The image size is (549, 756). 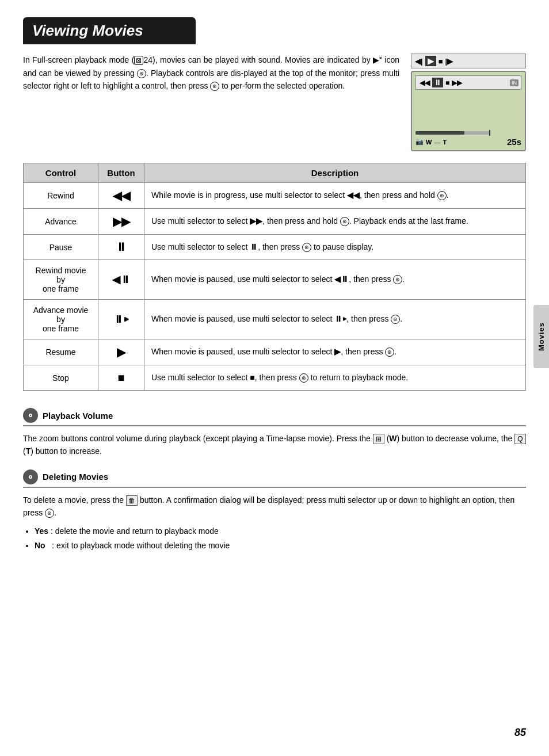 I want to click on deleting-movies-icon, so click(x=30, y=477).